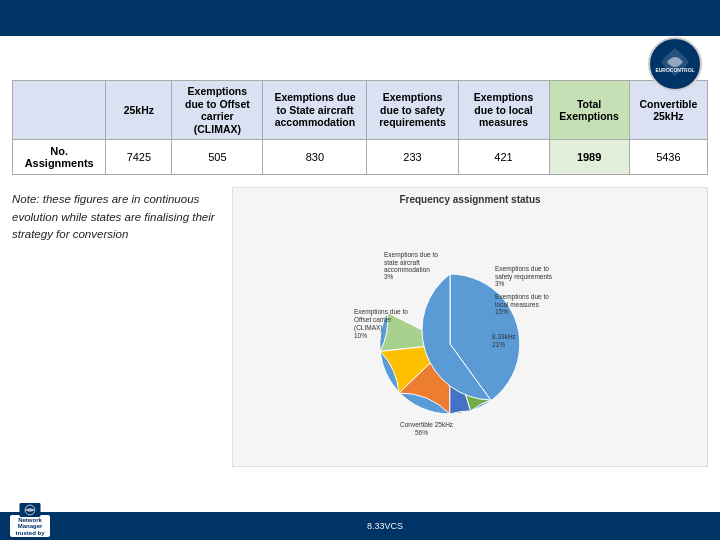 This screenshot has width=720, height=540. I want to click on col-header-local: Exemptions due to local measures, so click(504, 110).